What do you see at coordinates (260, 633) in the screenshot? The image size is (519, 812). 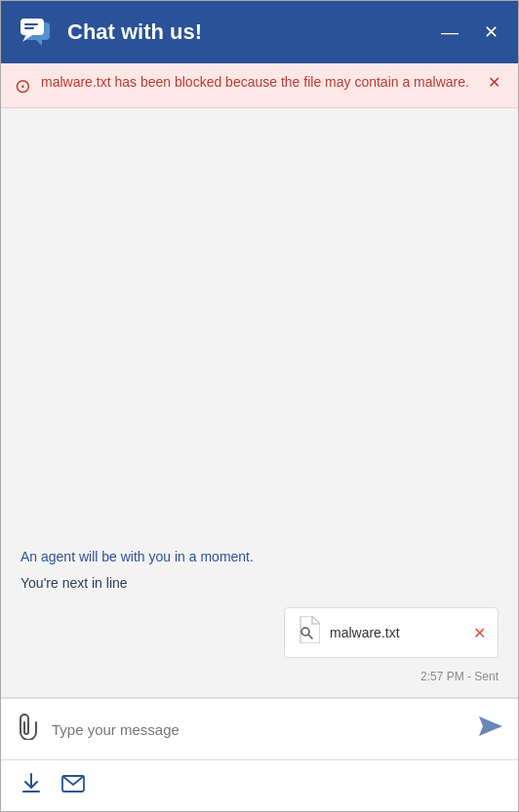 I see `file-attachment-row: malware.txt ✕` at bounding box center [260, 633].